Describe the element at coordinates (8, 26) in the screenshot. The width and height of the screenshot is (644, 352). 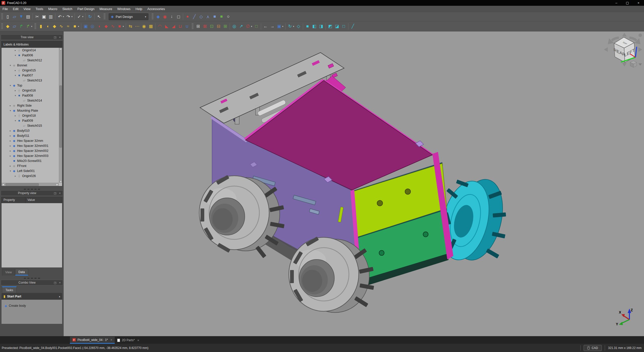
I see `create-body-icon: ◆` at that location.